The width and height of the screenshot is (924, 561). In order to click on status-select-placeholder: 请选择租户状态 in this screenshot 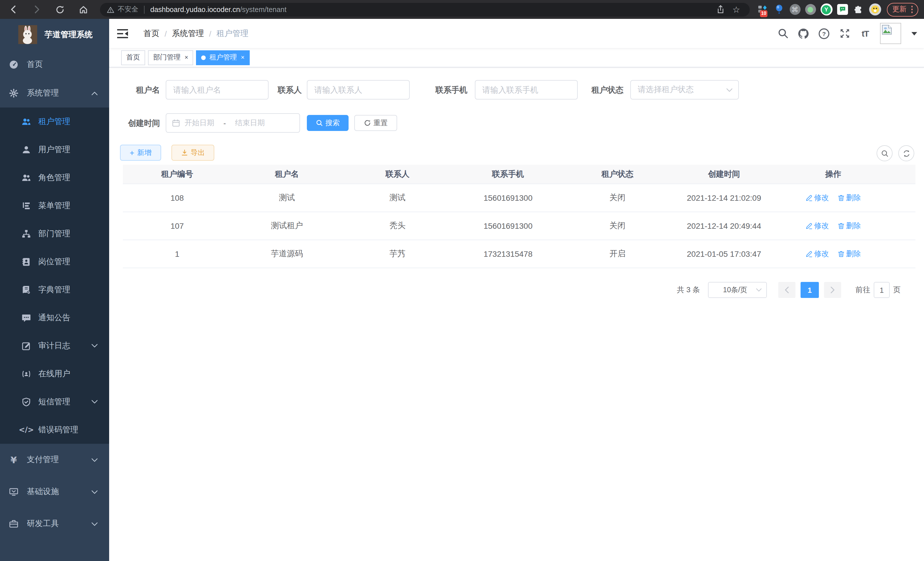, I will do `click(682, 90)`.